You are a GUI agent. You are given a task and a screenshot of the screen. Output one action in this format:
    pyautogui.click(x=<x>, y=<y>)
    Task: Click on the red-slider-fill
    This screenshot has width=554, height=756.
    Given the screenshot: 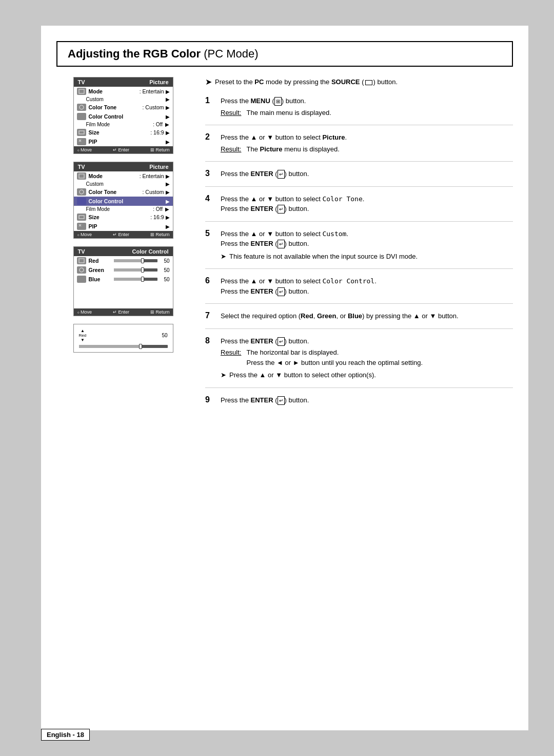 What is the action you would take?
    pyautogui.click(x=128, y=261)
    